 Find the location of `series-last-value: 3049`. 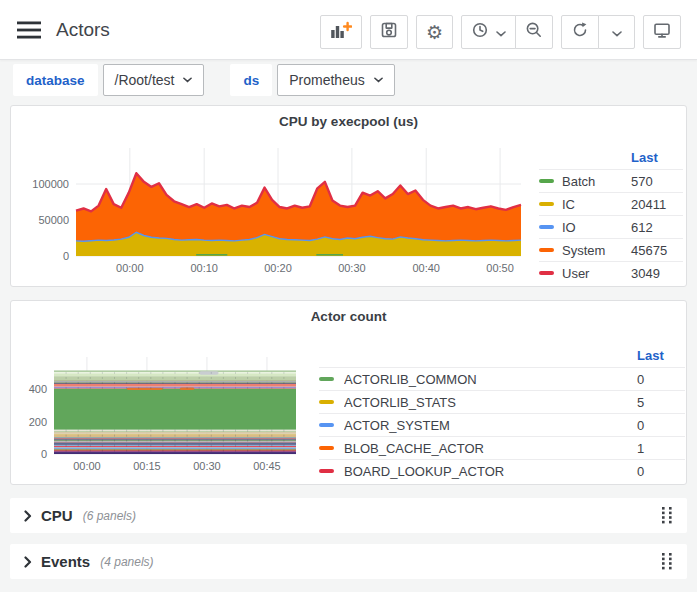

series-last-value: 3049 is located at coordinates (657, 274).